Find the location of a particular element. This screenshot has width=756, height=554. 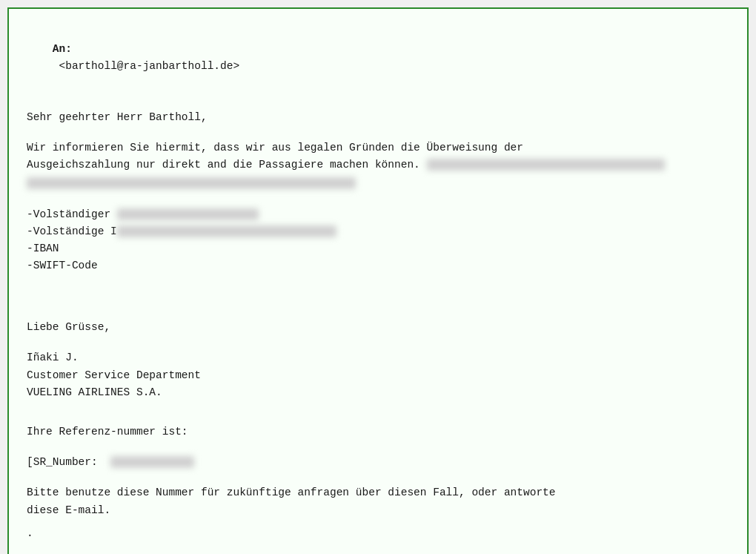

sr-number-line: [SR_Number: 123456789-000 is located at coordinates (378, 463).